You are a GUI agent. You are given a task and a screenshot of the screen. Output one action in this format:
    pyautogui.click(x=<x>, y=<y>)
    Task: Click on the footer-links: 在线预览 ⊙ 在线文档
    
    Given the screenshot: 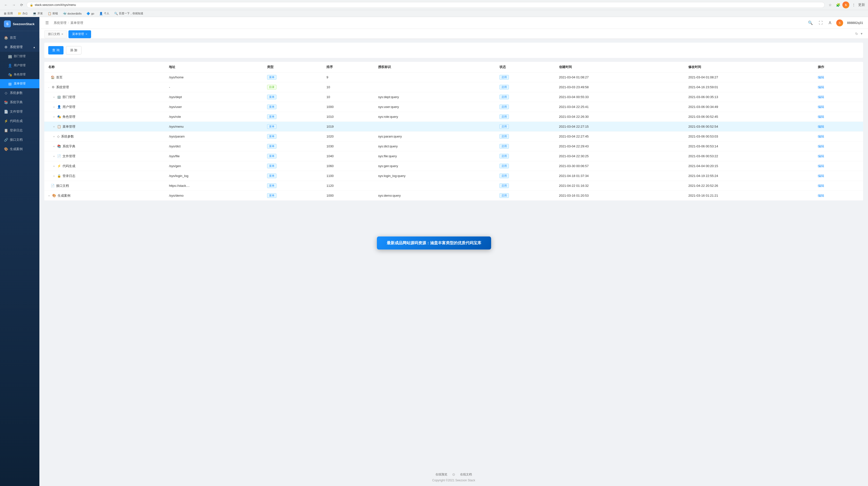 What is the action you would take?
    pyautogui.click(x=454, y=475)
    